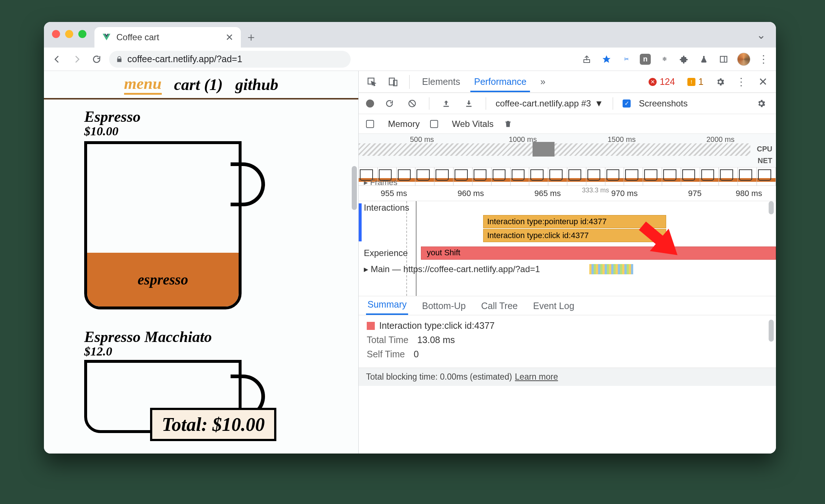  What do you see at coordinates (214, 117) in the screenshot?
I see `product-title: Espresso` at bounding box center [214, 117].